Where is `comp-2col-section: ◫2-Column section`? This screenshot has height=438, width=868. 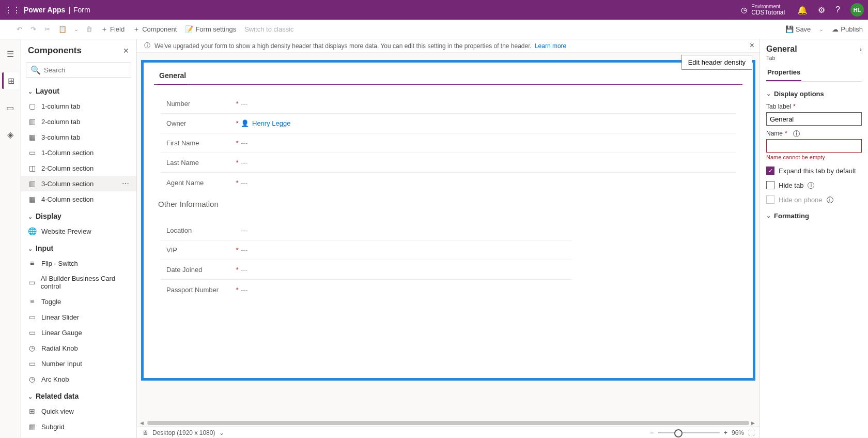
comp-2col-section: ◫2-Column section is located at coordinates (79, 168).